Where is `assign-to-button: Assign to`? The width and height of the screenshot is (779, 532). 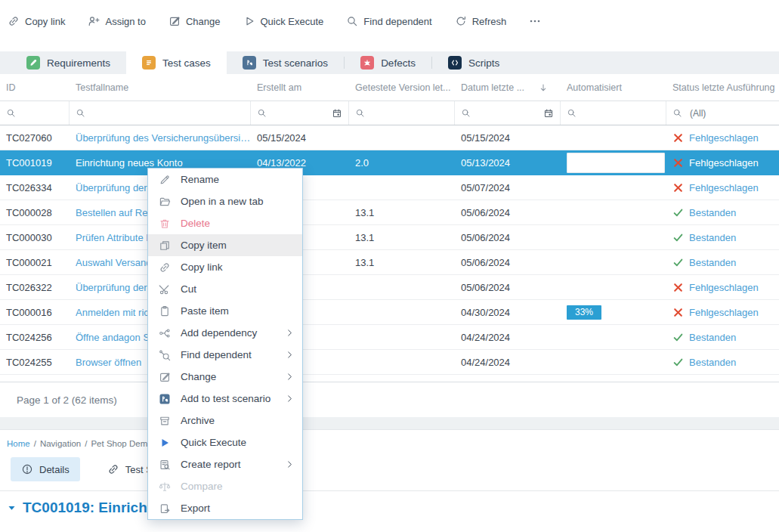 assign-to-button: Assign to is located at coordinates (116, 21).